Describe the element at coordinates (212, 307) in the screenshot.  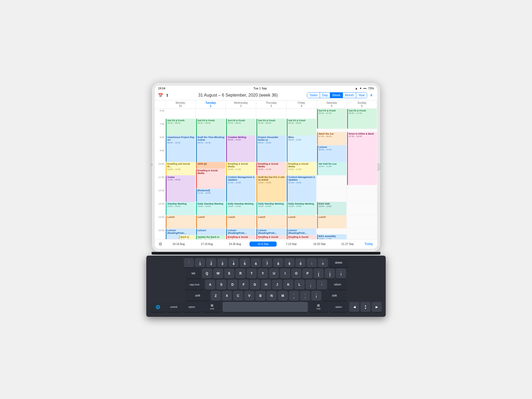
I see `key-cmd-left: ⌘cmd` at that location.